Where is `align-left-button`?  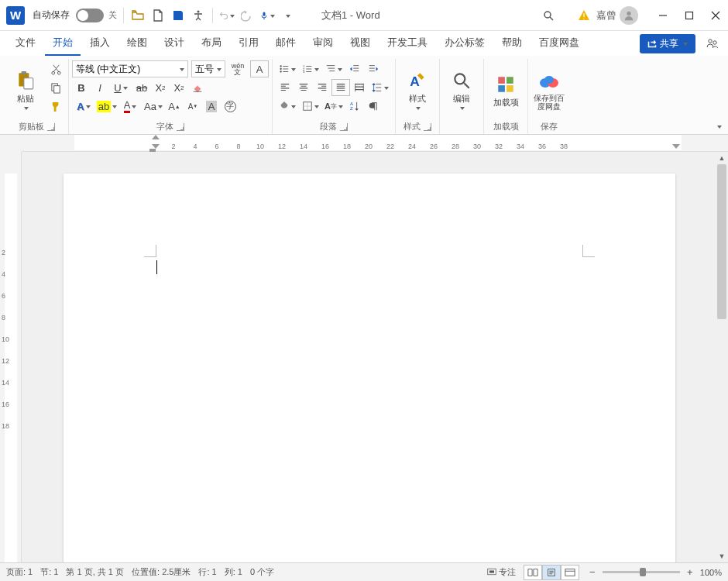 align-left-button is located at coordinates (285, 88).